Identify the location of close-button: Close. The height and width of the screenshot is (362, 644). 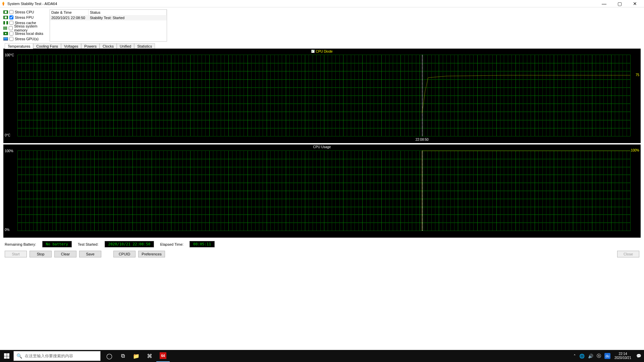
(628, 254).